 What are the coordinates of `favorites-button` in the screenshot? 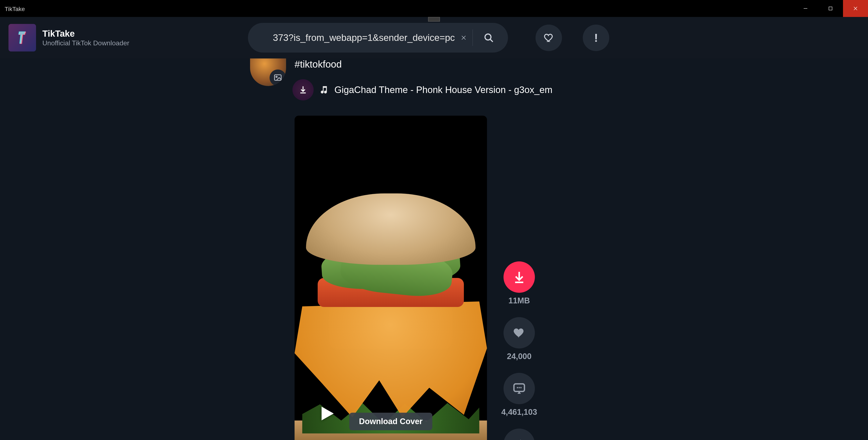 It's located at (549, 38).